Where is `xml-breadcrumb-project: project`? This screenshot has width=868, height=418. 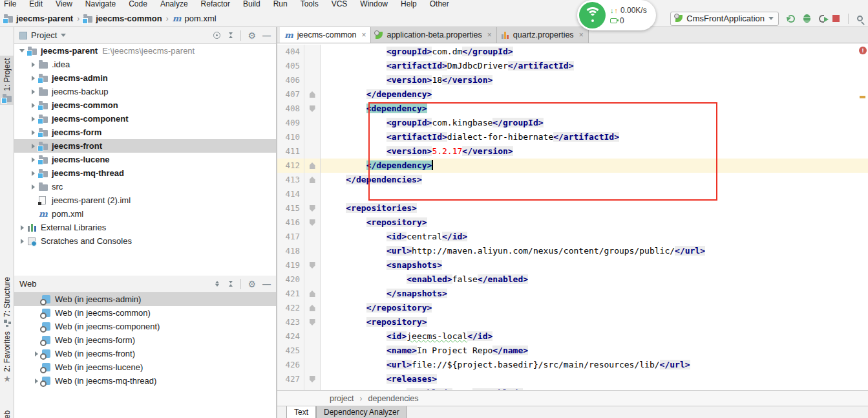
xml-breadcrumb-project: project is located at coordinates (342, 399).